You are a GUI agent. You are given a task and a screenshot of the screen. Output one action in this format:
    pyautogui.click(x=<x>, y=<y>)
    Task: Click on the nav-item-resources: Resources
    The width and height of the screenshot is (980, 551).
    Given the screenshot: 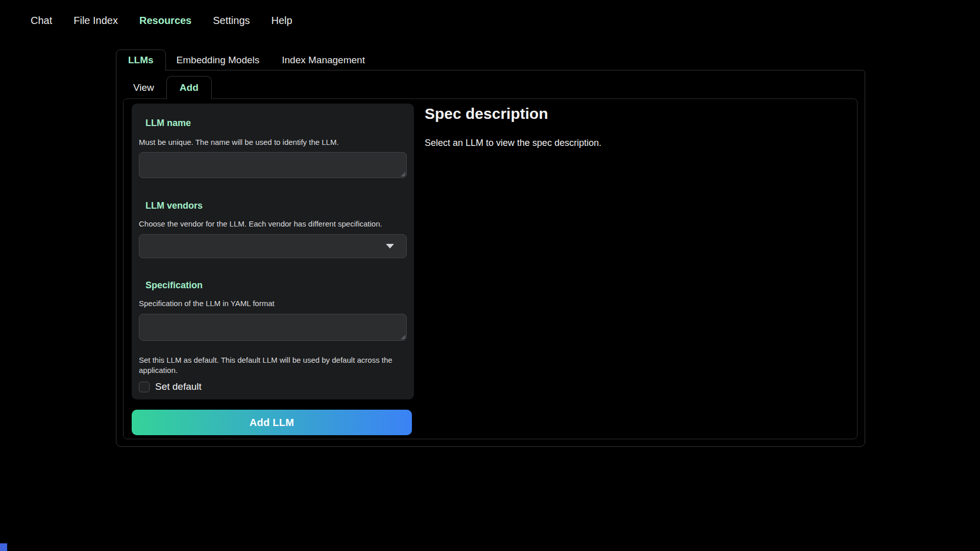 What is the action you would take?
    pyautogui.click(x=165, y=20)
    